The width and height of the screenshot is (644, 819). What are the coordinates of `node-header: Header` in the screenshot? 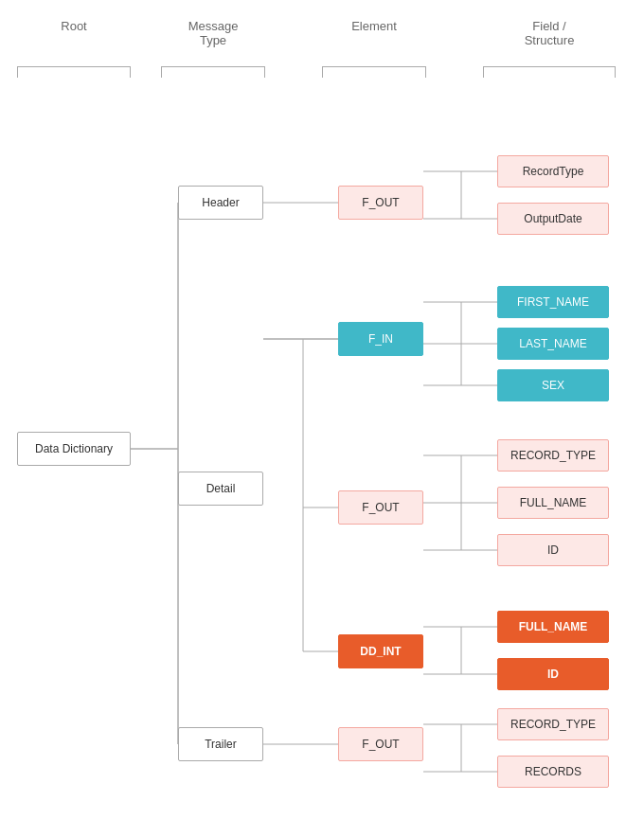 It's located at (221, 203).